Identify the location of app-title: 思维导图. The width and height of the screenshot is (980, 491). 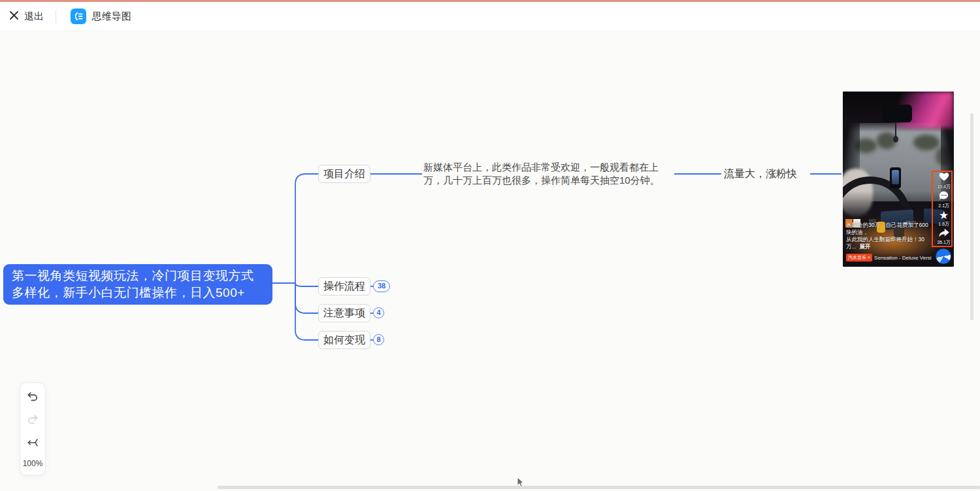
(112, 17).